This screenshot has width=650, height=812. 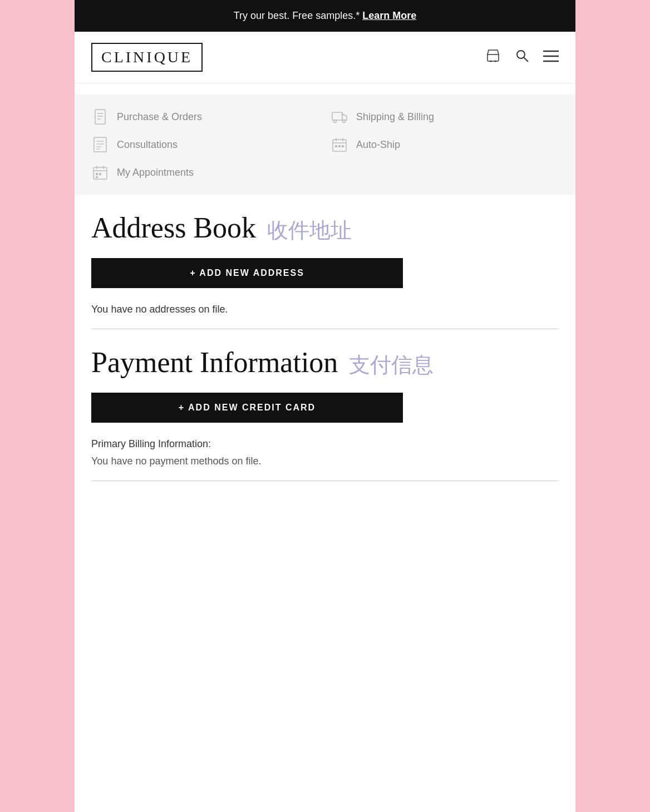 I want to click on no-address-text: You have no addresses on file., so click(x=325, y=309).